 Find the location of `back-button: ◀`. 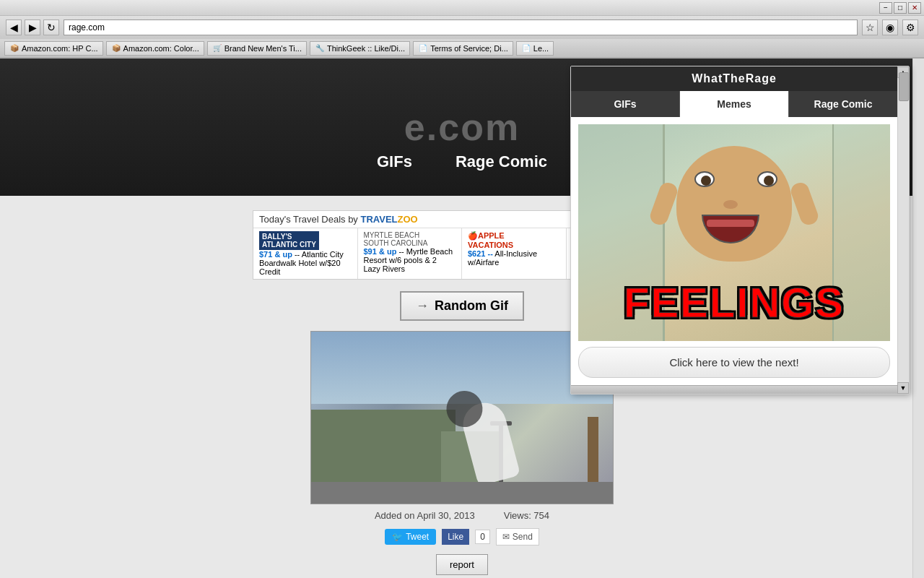

back-button: ◀ is located at coordinates (14, 27).